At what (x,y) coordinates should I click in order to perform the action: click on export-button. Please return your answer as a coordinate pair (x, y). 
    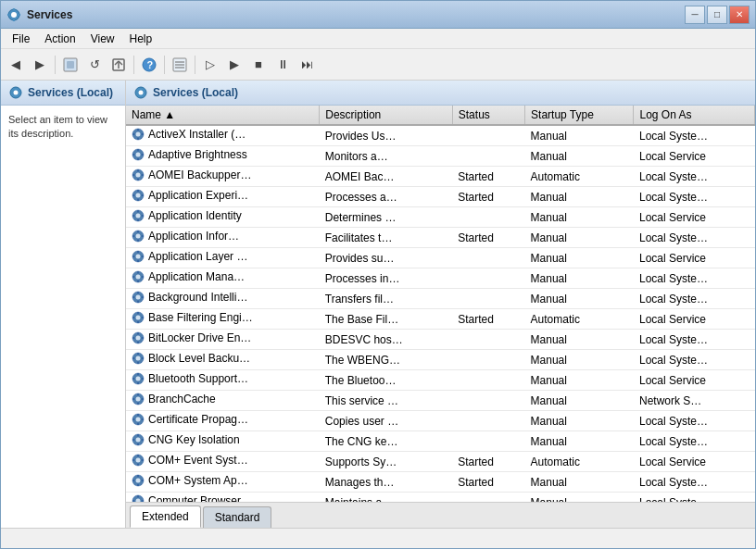
    Looking at the image, I should click on (119, 65).